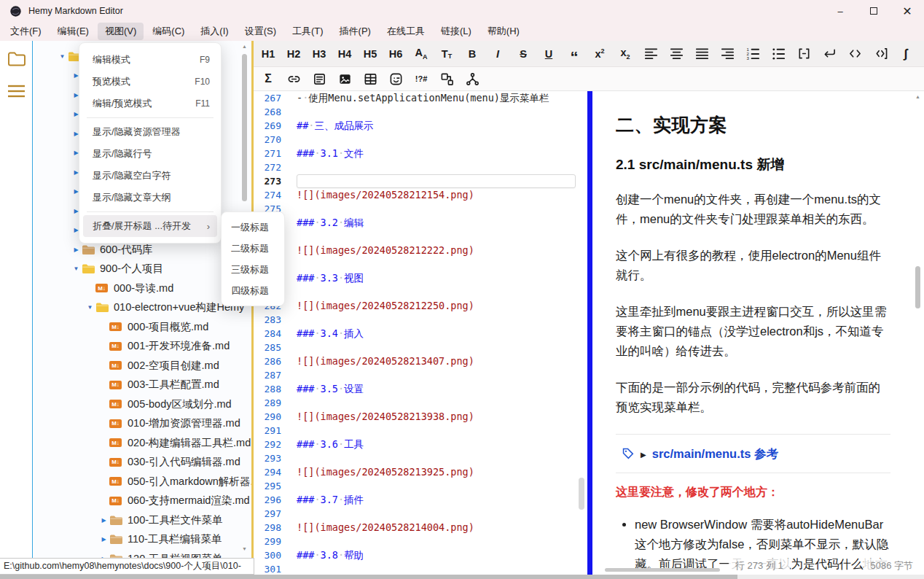  I want to click on italic-icon: I, so click(498, 54).